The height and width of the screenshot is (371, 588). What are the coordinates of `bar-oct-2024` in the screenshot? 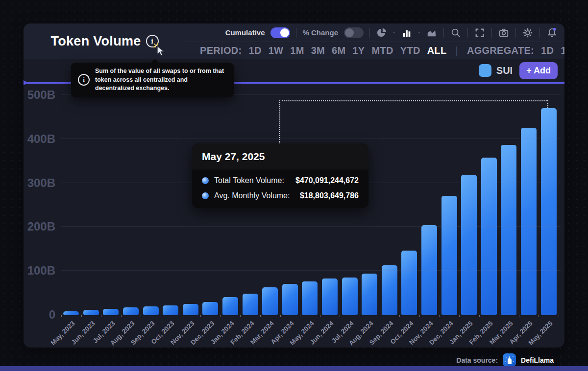 It's located at (409, 283).